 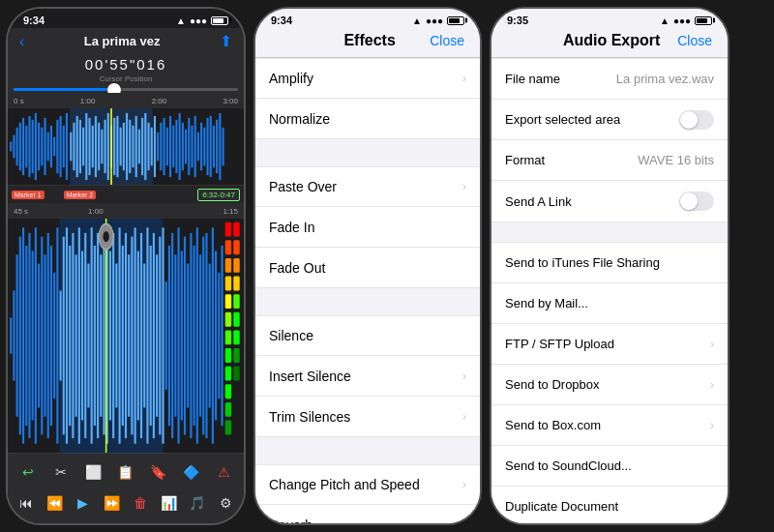 What do you see at coordinates (368, 119) in the screenshot?
I see `effect-item-normalize: Normalize` at bounding box center [368, 119].